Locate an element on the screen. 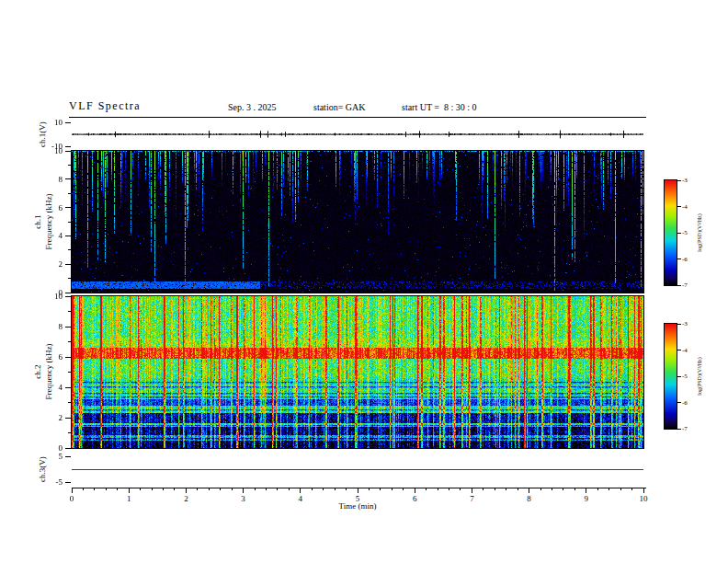 This screenshot has width=728, height=563. colorbar-ch2-canvas is located at coordinates (671, 376).